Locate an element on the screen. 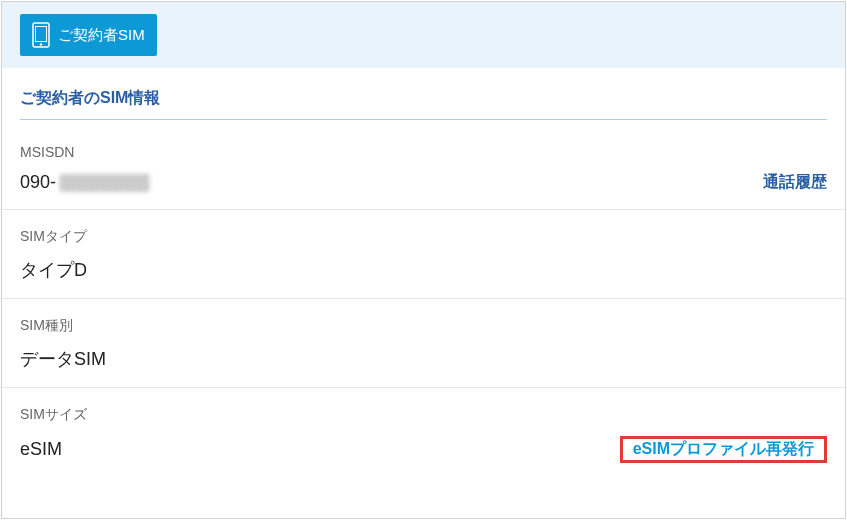 The image size is (847, 520). tab-label: ご契約者SIM is located at coordinates (102, 36).